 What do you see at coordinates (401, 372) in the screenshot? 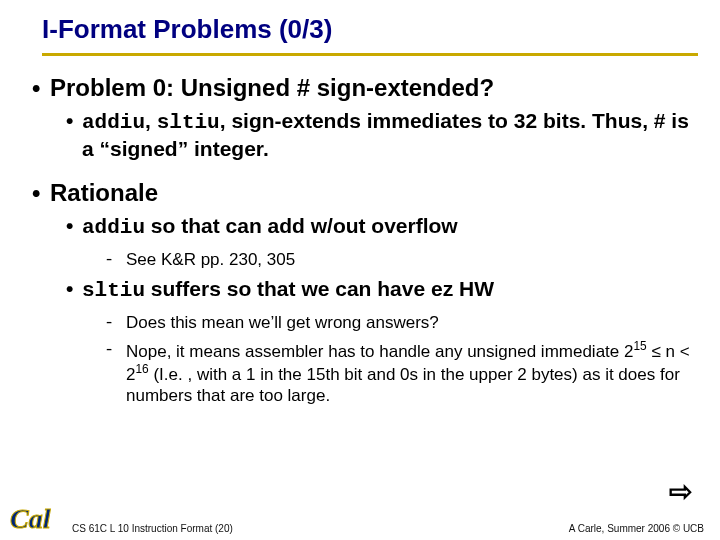
I see `sub-sub-bullet-assembler: - Nope, it means assembler has to handle…` at bounding box center [401, 372].